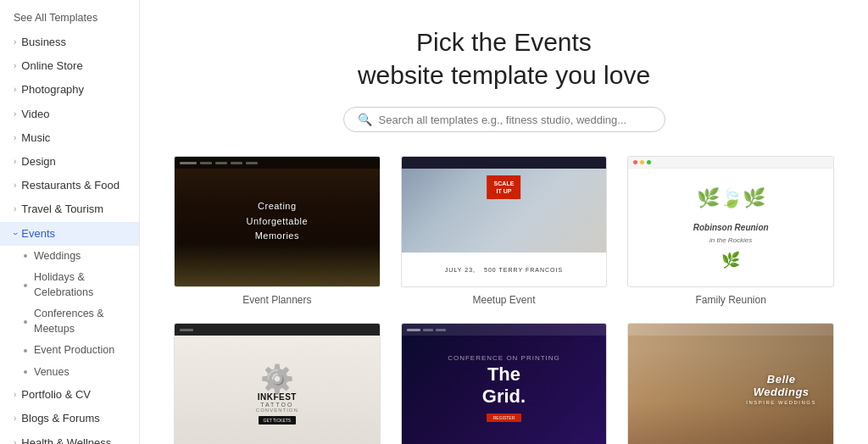  Describe the element at coordinates (731, 300) in the screenshot. I see `template-label: Family Reunion` at that location.